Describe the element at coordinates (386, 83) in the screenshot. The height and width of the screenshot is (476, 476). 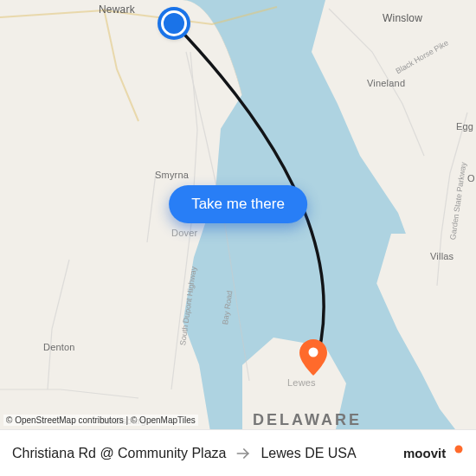
I see `city-vineland: Vineland` at that location.